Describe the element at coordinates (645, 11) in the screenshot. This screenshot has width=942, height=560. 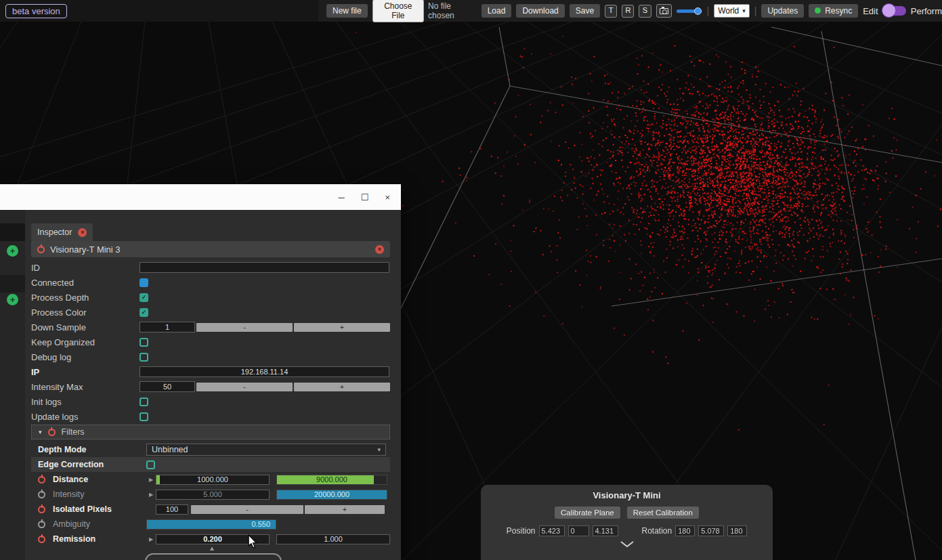
I see `scale-mode-button: S` at that location.